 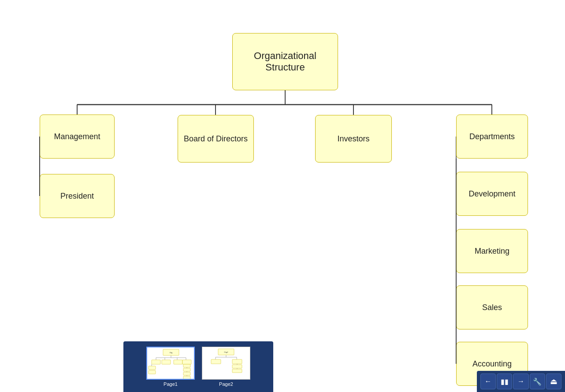 I want to click on pause-button: ▮▮, so click(x=504, y=381).